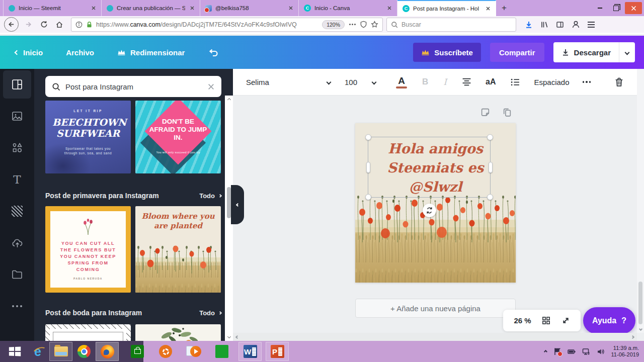 This screenshot has width=644, height=362. I want to click on italic-button: I, so click(445, 82).